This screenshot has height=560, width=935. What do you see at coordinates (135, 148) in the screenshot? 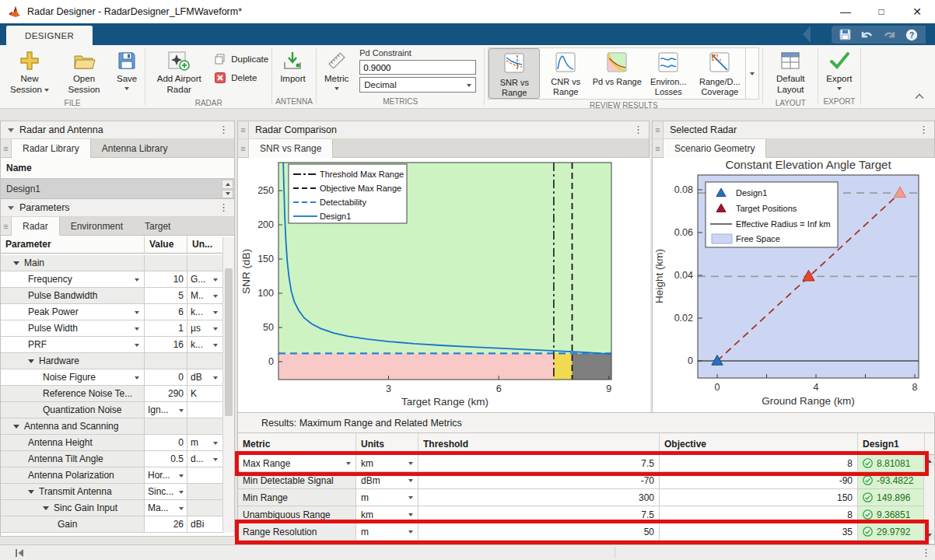
I see `tab-antenna-library: Antenna Library` at bounding box center [135, 148].